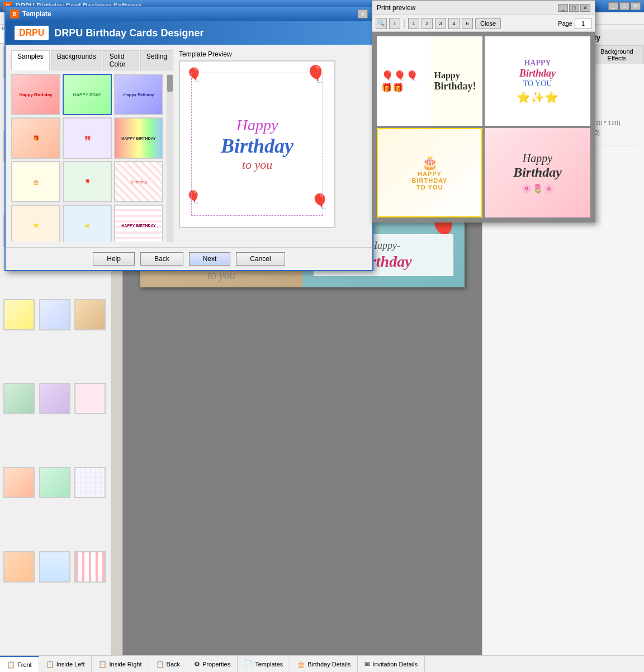  What do you see at coordinates (613, 6) in the screenshot?
I see `minimize-button: _` at bounding box center [613, 6].